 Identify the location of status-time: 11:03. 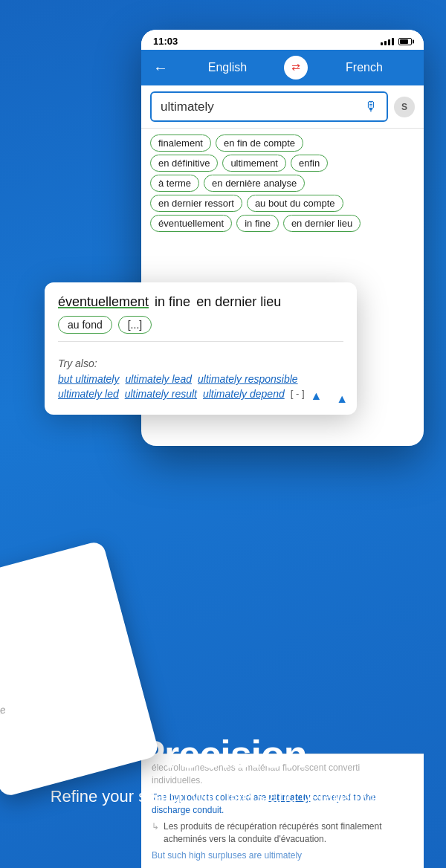
(165, 42).